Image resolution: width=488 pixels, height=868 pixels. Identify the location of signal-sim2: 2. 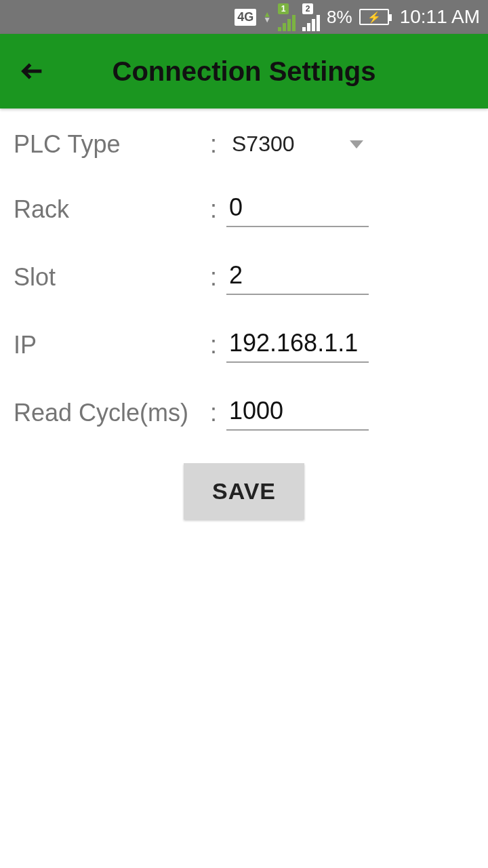
(311, 18).